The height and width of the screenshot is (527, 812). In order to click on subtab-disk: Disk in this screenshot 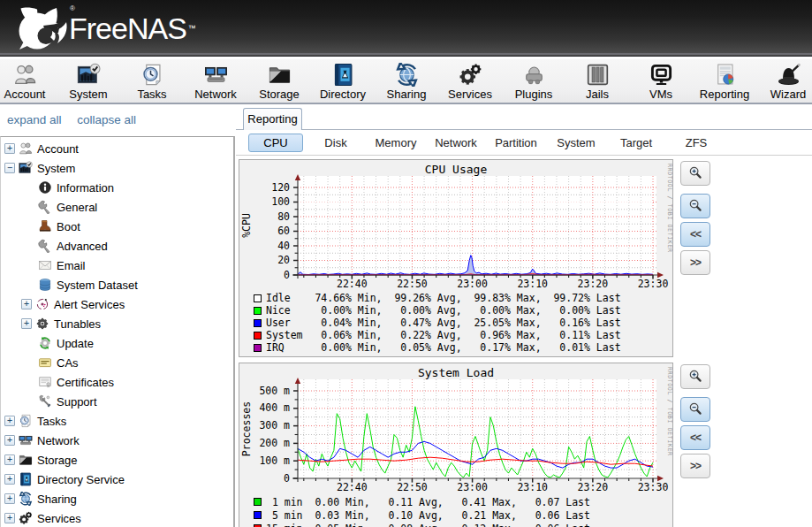, I will do `click(336, 143)`.